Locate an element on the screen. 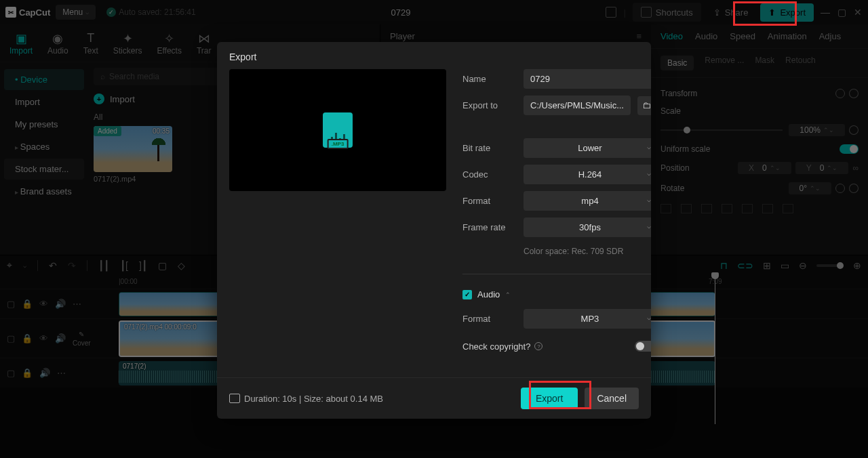 This screenshot has height=458, width=868. format-select: mp4 is located at coordinates (587, 201).